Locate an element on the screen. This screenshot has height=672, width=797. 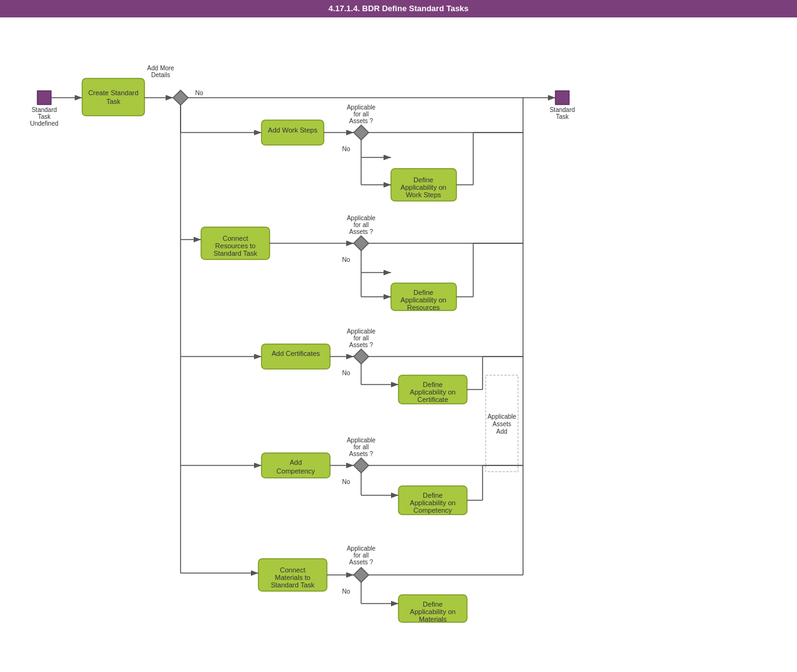
svg-text: Add Work Steps is located at coordinates (293, 130).